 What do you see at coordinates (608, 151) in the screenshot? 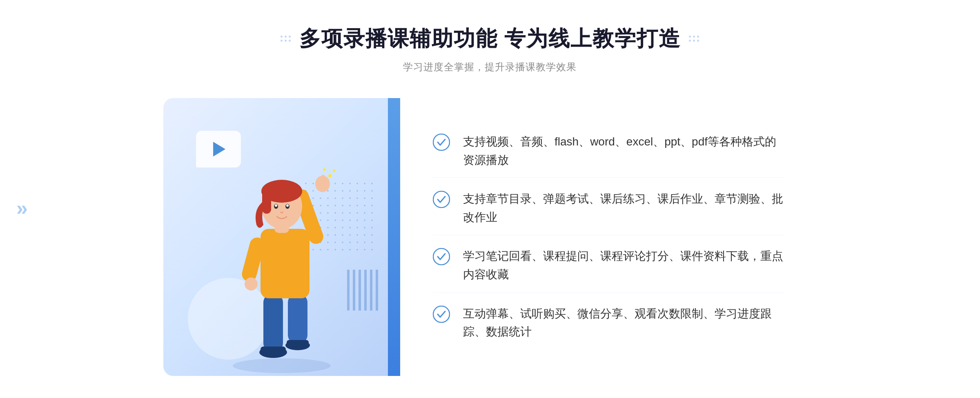
I see `feature-item-1: 支持视频、音频、flash、word、excel、ppt、pdf等各种格式的资源…` at bounding box center [608, 151].